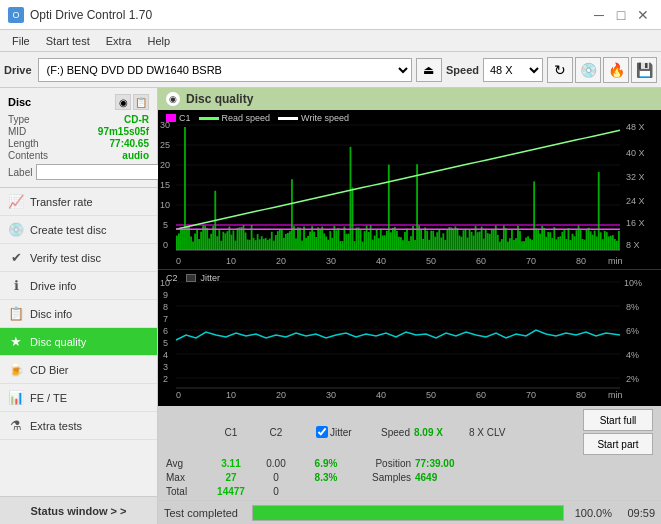  Describe the element at coordinates (581, 261) in the screenshot. I see `svg-text: 80` at that location.